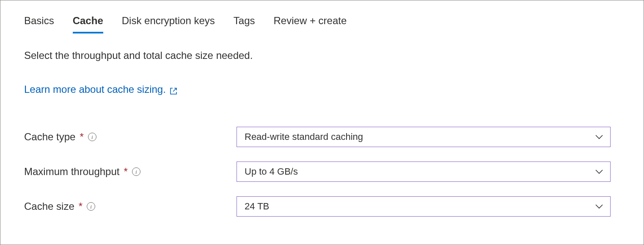 Image resolution: width=644 pixels, height=245 pixels. What do you see at coordinates (424, 137) in the screenshot?
I see `select-cache-type: Read-write standard caching` at bounding box center [424, 137].